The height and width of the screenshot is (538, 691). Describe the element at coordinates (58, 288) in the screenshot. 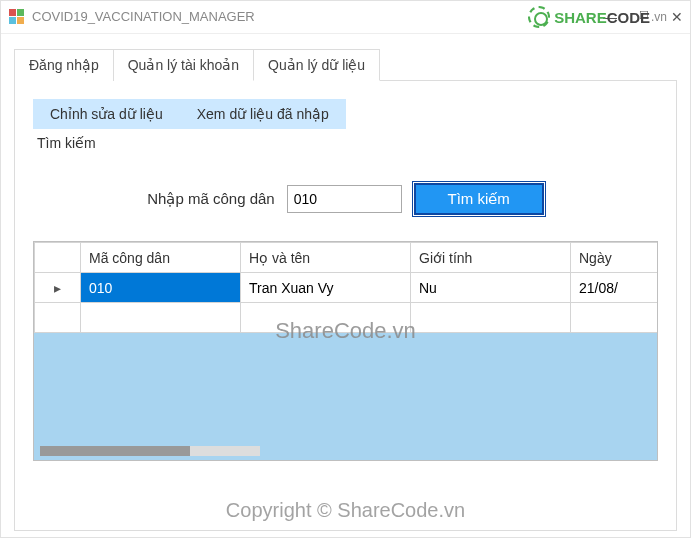

I see `row-indicator-icon: ▸` at that location.